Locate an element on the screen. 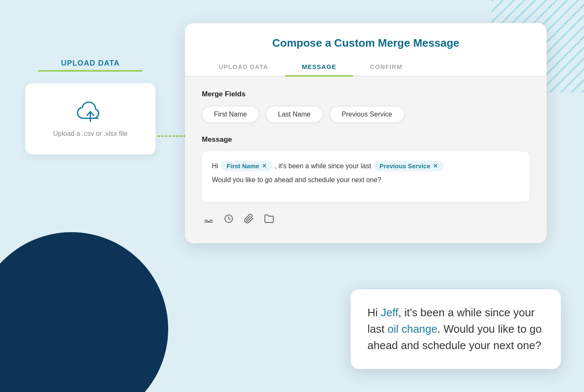 The height and width of the screenshot is (392, 584). preview-service: oil change is located at coordinates (413, 329).